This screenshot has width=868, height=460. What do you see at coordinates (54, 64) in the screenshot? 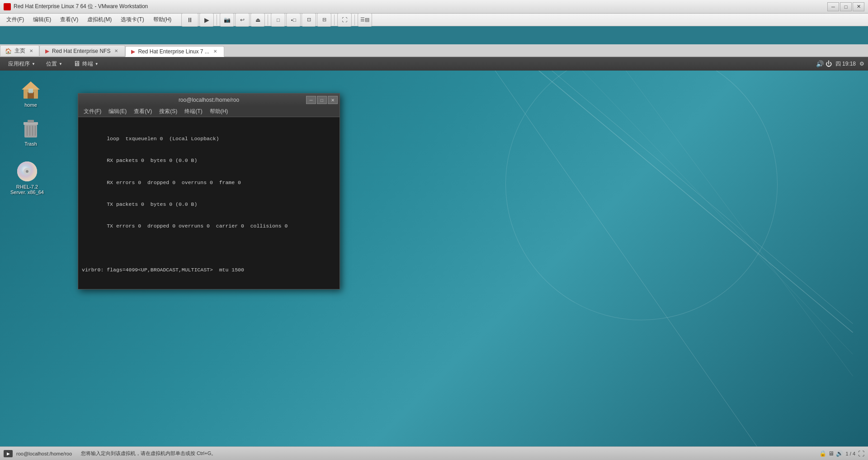
I see `places-menu: 位置 ▼` at bounding box center [54, 64].